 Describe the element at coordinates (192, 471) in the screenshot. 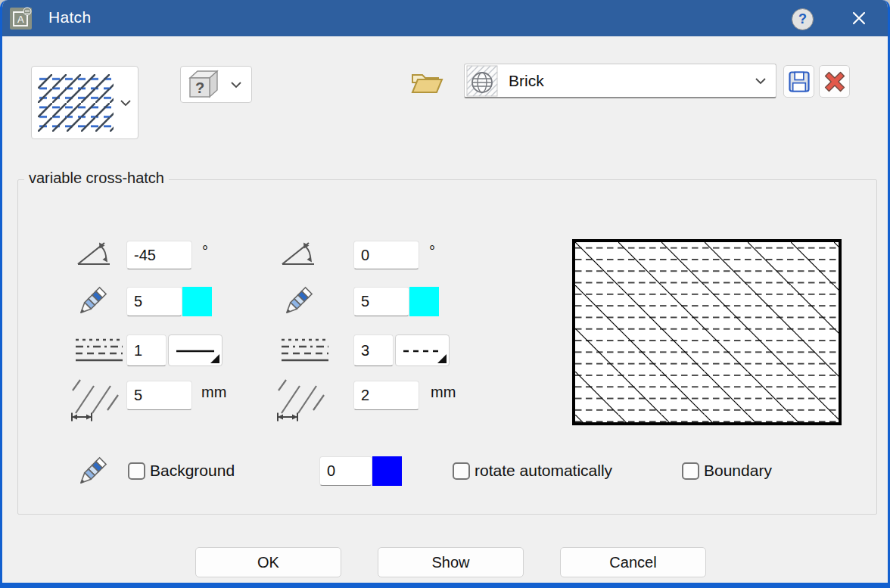

I see `background-label: Background` at that location.